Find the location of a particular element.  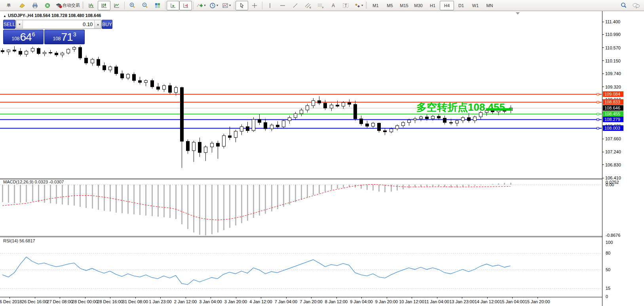

chart-shift-button is located at coordinates (186, 6).